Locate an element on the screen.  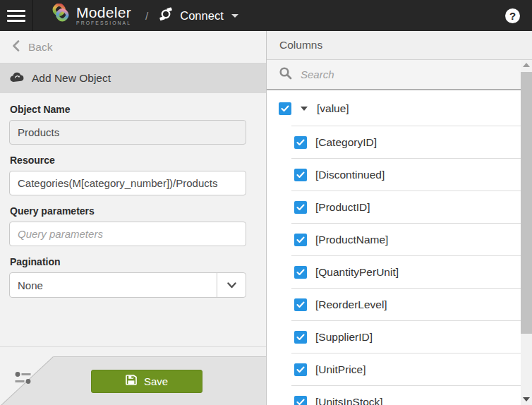
scroll-down-arrow-icon is located at coordinates (526, 399).